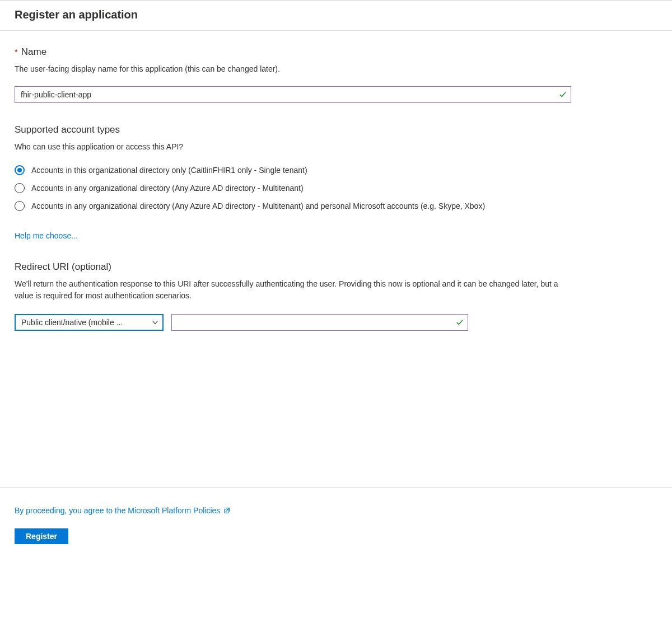 This screenshot has height=637, width=672. I want to click on name-section: * Name The user-facing display name for …, so click(336, 75).